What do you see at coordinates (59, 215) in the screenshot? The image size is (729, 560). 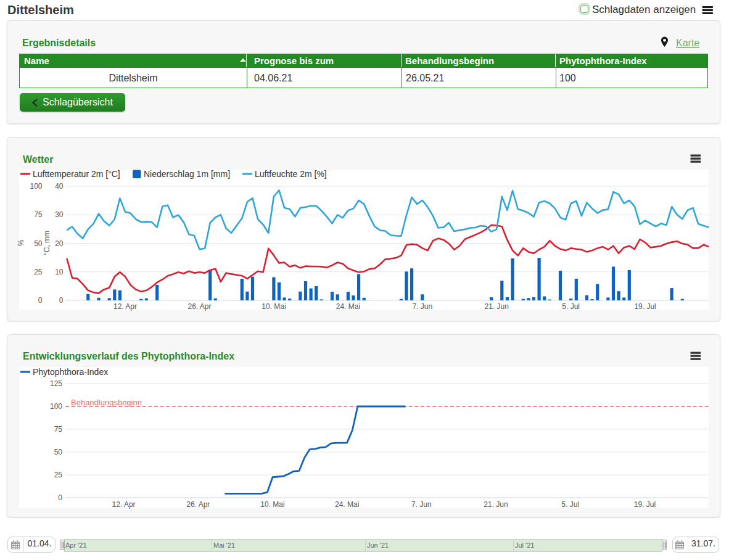 I see `svg-text: 30` at bounding box center [59, 215].